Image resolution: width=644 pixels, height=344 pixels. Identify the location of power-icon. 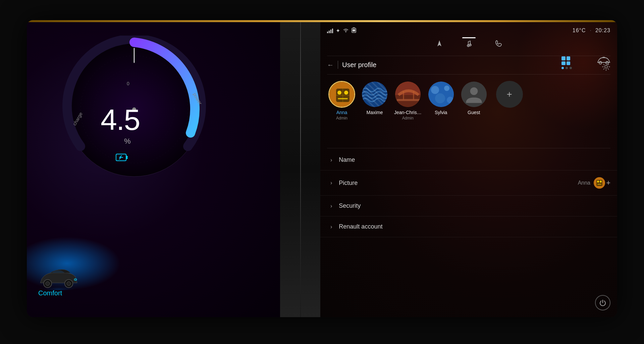
(603, 303).